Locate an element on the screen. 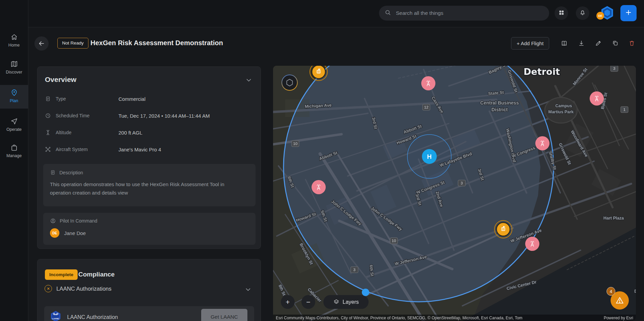 This screenshot has width=644, height=321. get-laanc-button: Get LAANC is located at coordinates (224, 315).